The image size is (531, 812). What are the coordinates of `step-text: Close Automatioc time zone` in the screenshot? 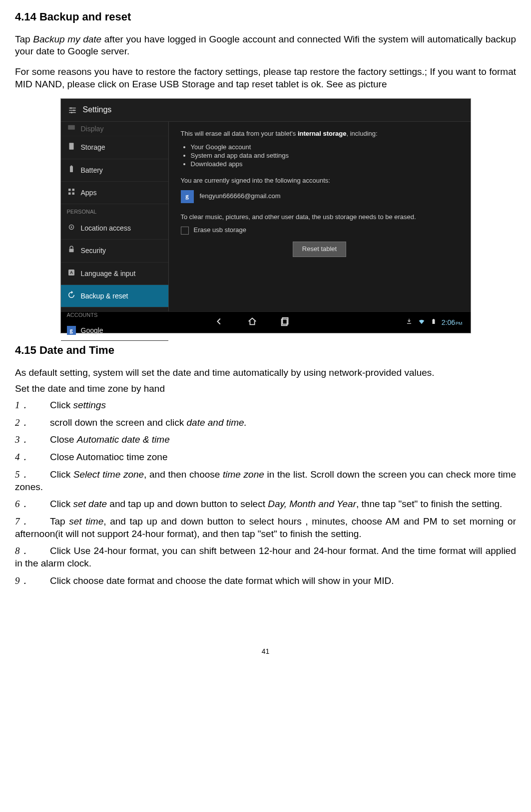 It's located at (109, 457).